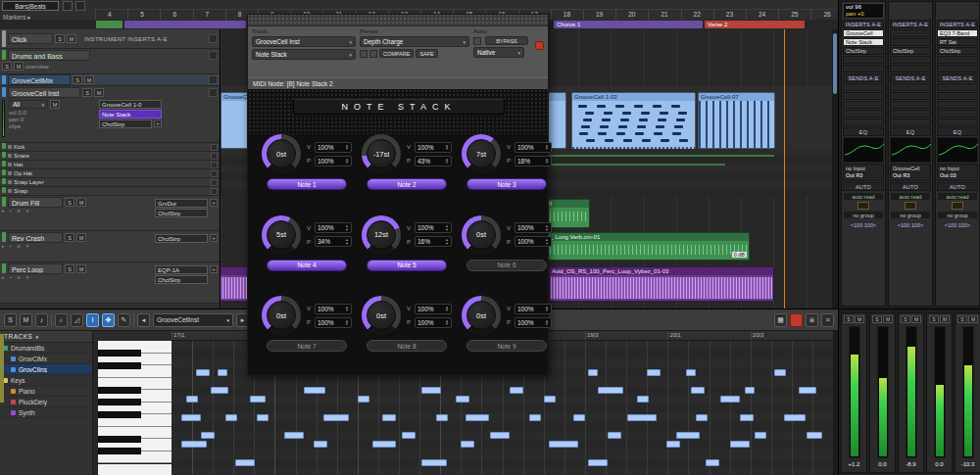  Describe the element at coordinates (110, 182) in the screenshot. I see `track-row-snap-layer: Snap Layer` at that location.